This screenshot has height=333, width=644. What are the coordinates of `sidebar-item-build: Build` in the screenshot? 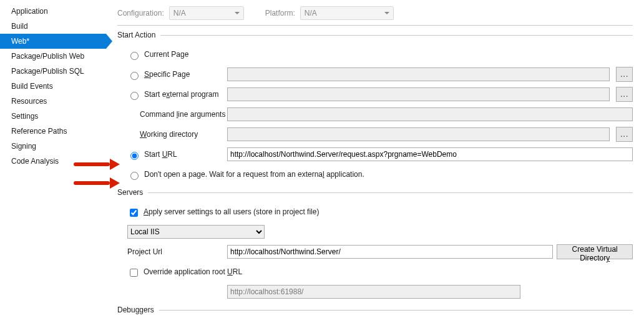 It's located at (53, 26).